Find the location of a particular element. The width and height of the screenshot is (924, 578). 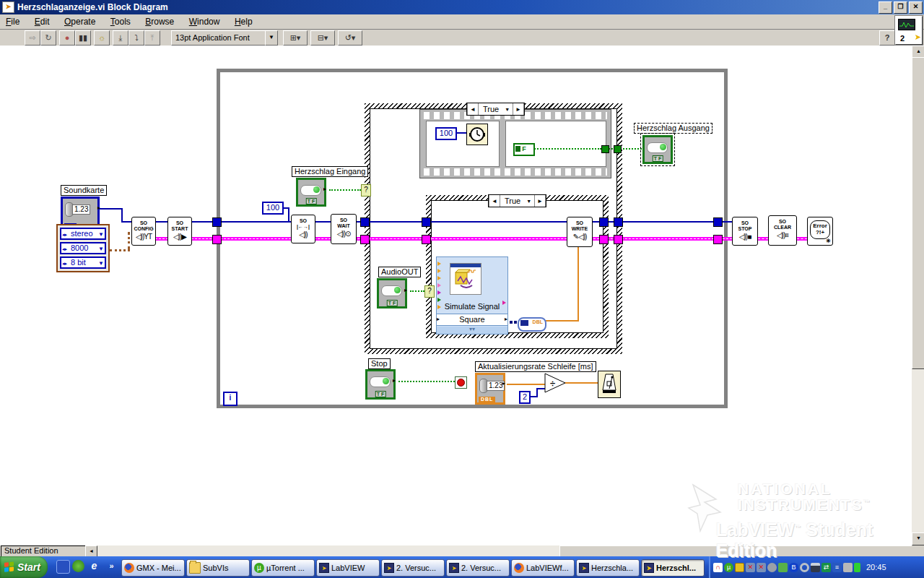

so-wait-node: SOWAIT ◁))⊙ is located at coordinates (344, 229).